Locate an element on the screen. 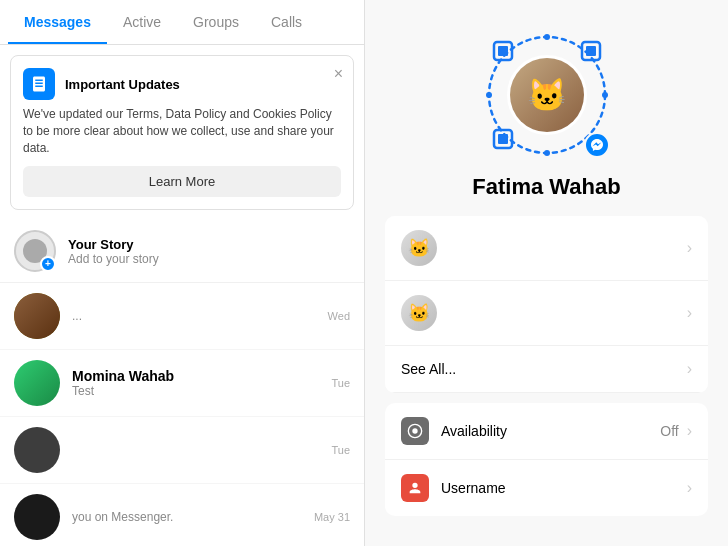 The width and height of the screenshot is (728, 546). option-avatar-1: 🐱 is located at coordinates (419, 248).